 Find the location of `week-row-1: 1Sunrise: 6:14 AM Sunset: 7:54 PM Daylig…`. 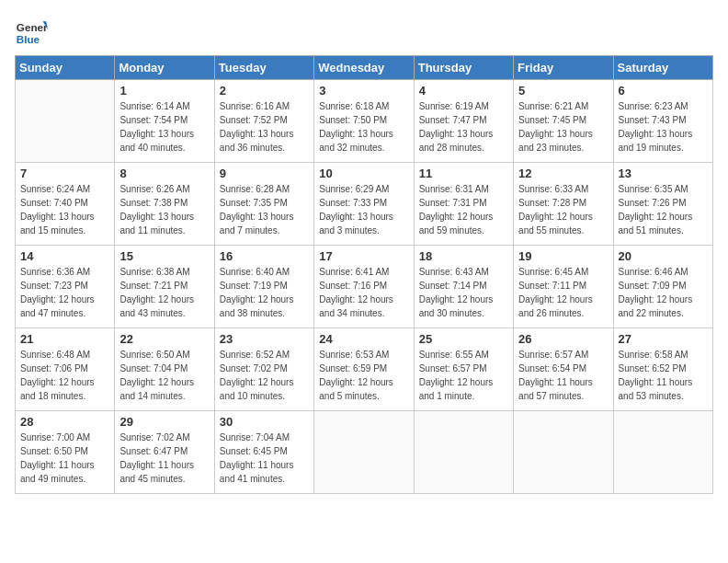

week-row-1: 1Sunrise: 6:14 AM Sunset: 7:54 PM Daylig… is located at coordinates (364, 121).